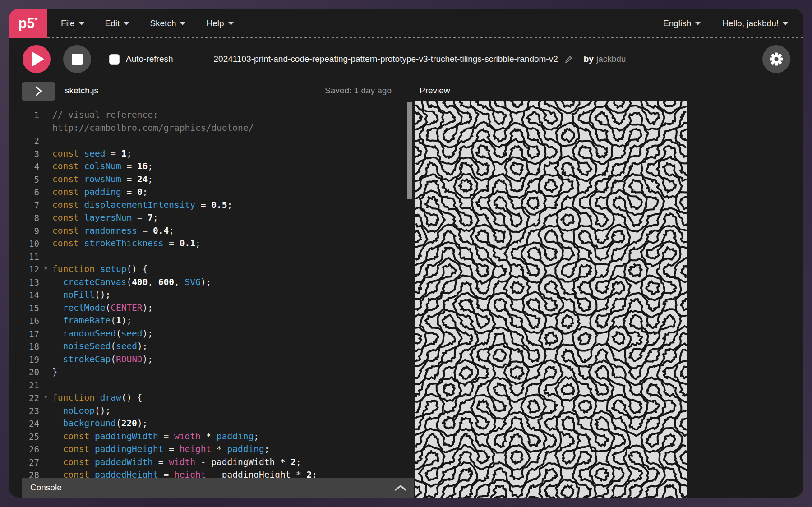  What do you see at coordinates (140, 206) in the screenshot?
I see `code-text: const displacementIntensity = 0.5;` at bounding box center [140, 206].